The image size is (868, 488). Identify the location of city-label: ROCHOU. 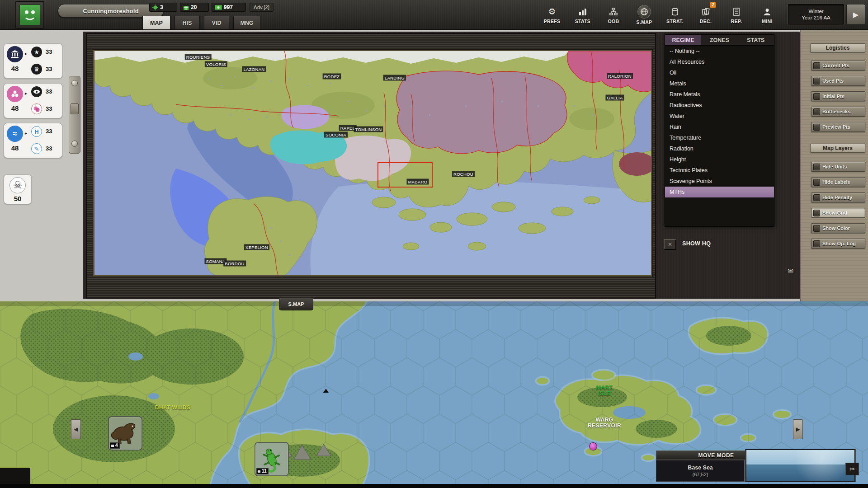
(463, 174).